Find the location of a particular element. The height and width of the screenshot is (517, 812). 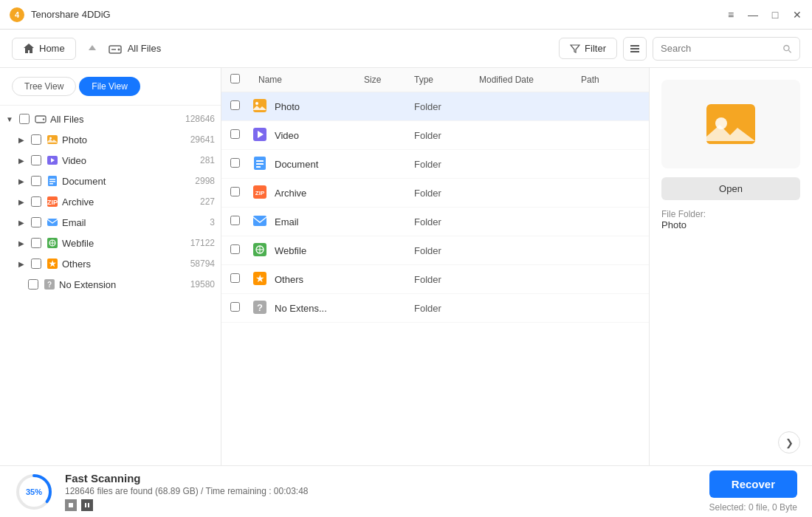

scan-detail: 128646 files are found (68.89 GB) / Time… is located at coordinates (381, 491).